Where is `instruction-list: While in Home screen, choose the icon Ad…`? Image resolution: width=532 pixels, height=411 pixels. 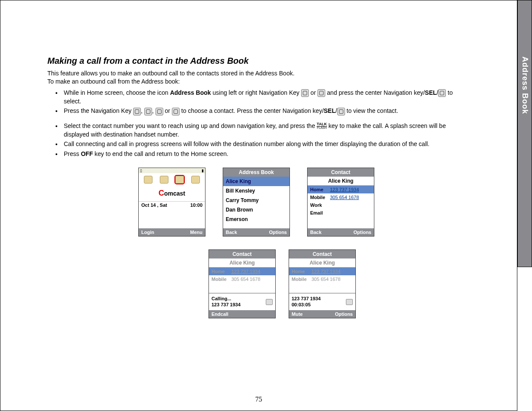
instruction-list: While in Home screen, choose the icon Ad… is located at coordinates (264, 123).